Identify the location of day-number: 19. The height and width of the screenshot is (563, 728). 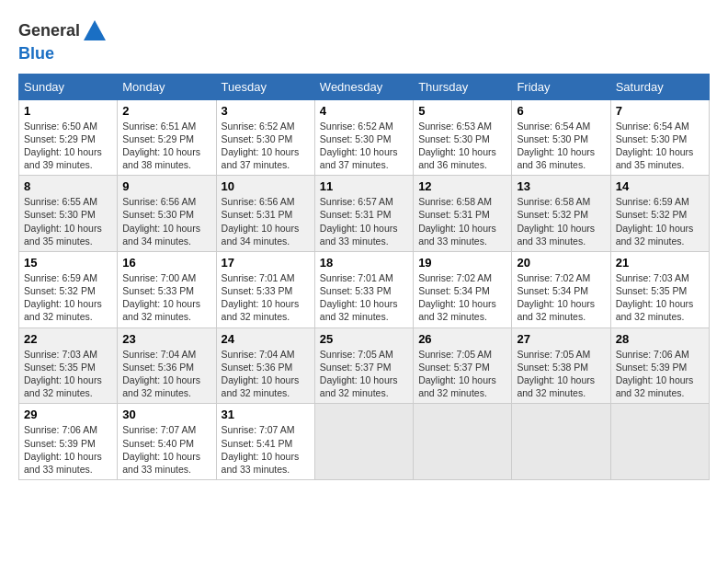
(462, 263).